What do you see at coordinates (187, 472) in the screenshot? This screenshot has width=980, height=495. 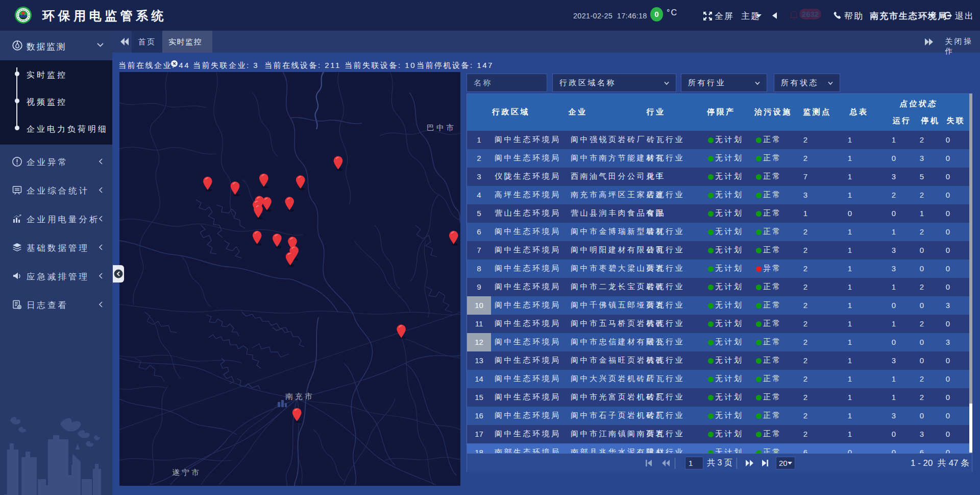 I see `svg-text: 遂宁市` at bounding box center [187, 472].